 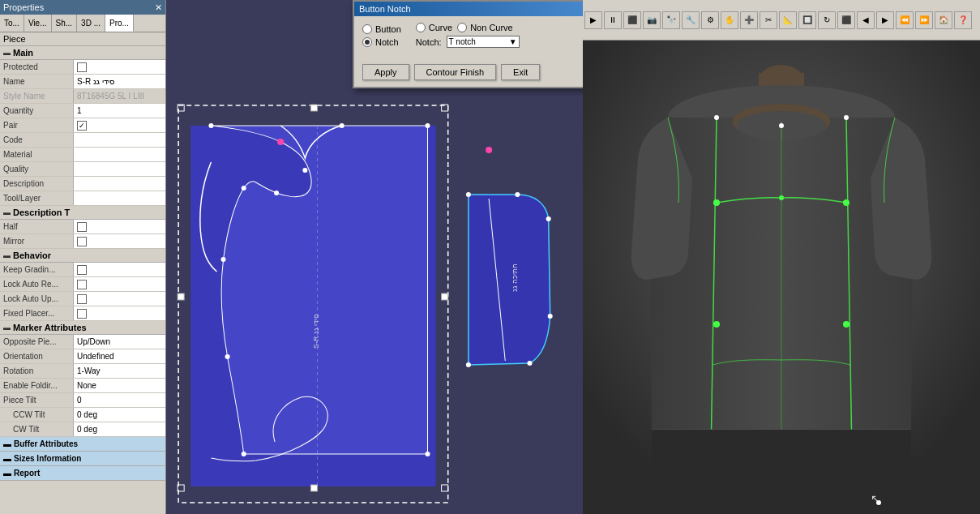 What do you see at coordinates (83, 328) in the screenshot?
I see `section-marker-attr: ▬ Marker Attributes` at bounding box center [83, 328].